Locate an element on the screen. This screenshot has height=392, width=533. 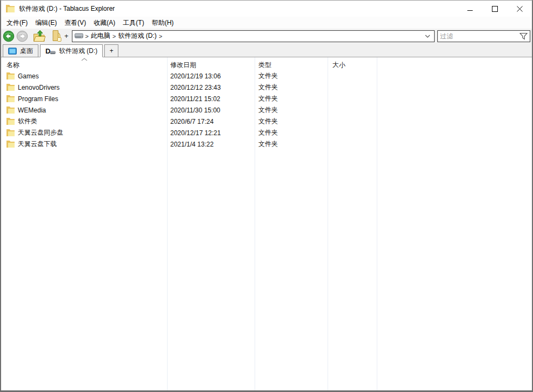
file-date: 2020/12/19 13:06 is located at coordinates (211, 76).